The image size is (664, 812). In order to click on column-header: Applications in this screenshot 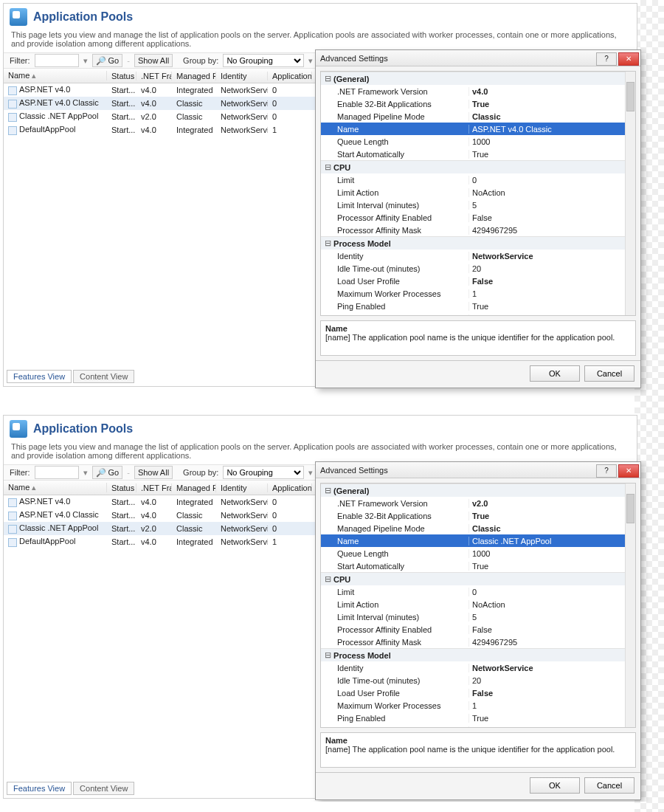, I will do `click(290, 488)`.